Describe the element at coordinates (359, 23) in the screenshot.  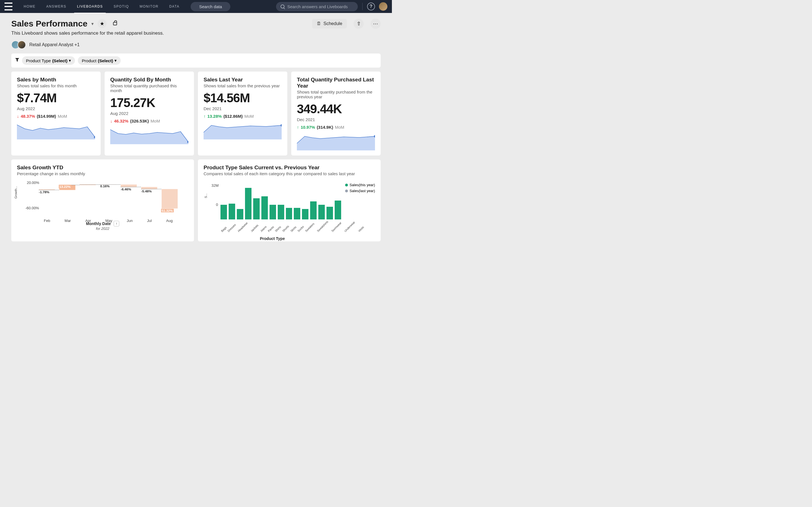
I see `share-button: ⇧` at that location.